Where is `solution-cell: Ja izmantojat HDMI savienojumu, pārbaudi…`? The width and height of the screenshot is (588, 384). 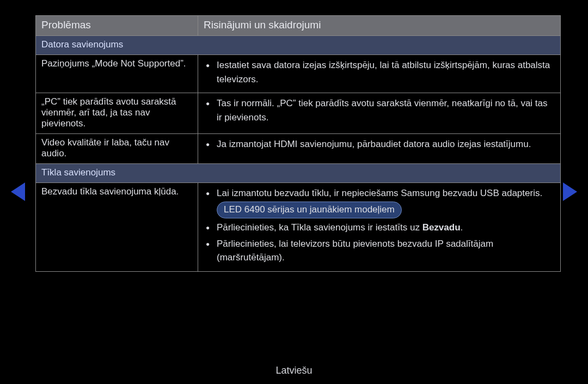 solution-cell: Ja izmantojat HDMI savienojumu, pārbaudi… is located at coordinates (379, 149).